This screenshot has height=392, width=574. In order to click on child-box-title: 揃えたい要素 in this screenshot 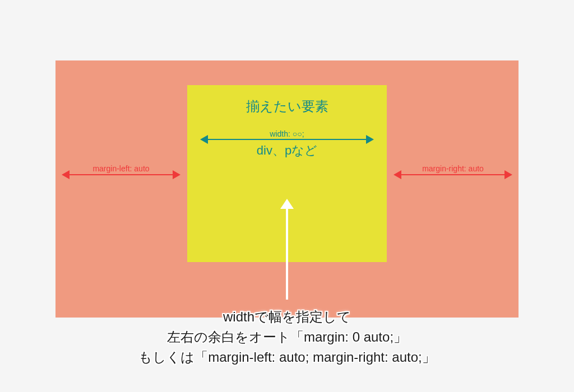, I will do `click(287, 106)`.